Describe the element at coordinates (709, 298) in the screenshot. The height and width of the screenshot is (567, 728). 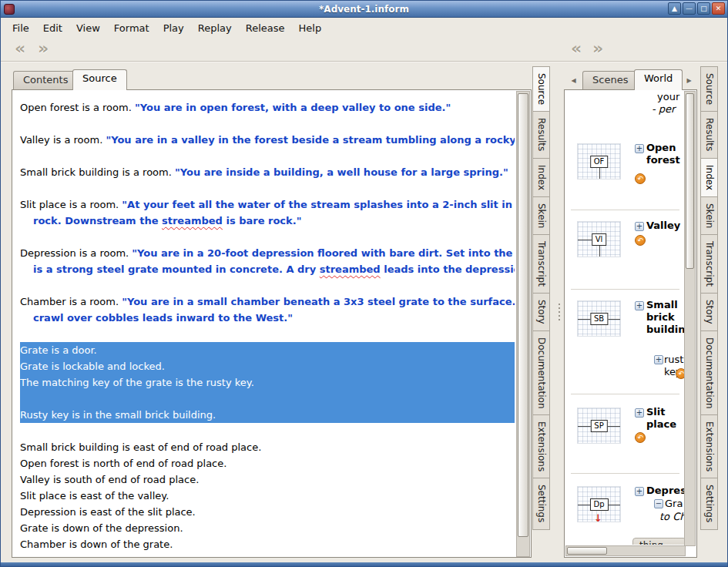
I see `vertical-tabs-right: SourceResultsIndexSkeinTranscriptStoryDo…` at that location.